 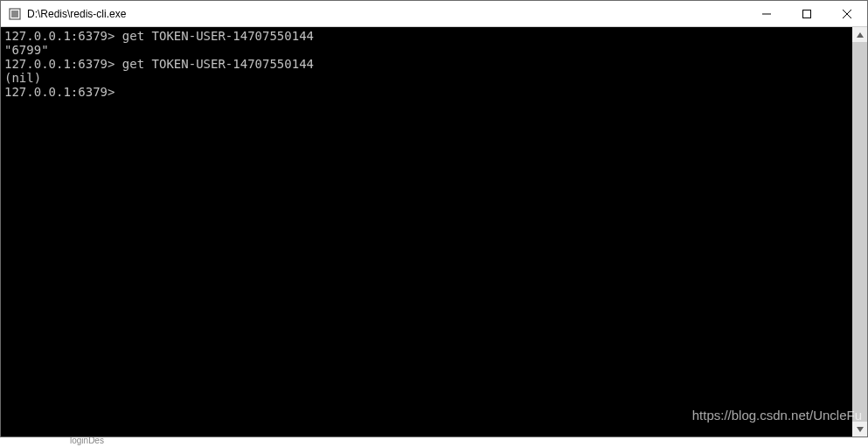 I want to click on titlebar: D:\Redis\redis-cli.exe, so click(x=434, y=14).